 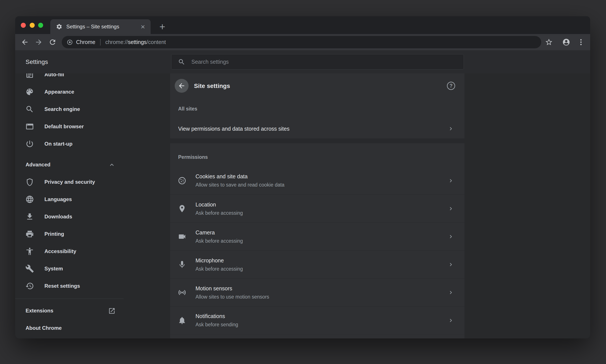 I want to click on menu-kebab-icon, so click(x=581, y=42).